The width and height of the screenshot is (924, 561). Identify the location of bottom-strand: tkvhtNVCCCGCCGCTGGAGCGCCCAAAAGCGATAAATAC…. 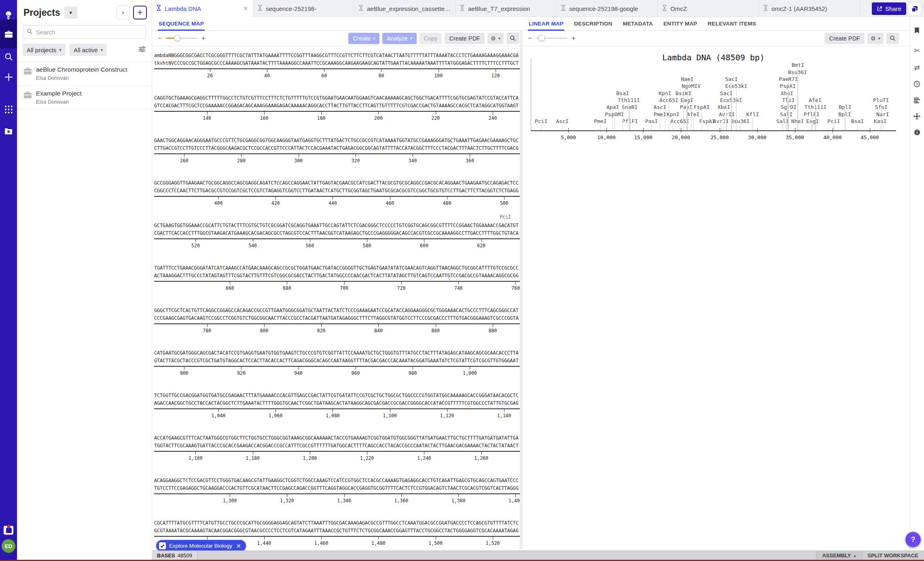
(337, 63).